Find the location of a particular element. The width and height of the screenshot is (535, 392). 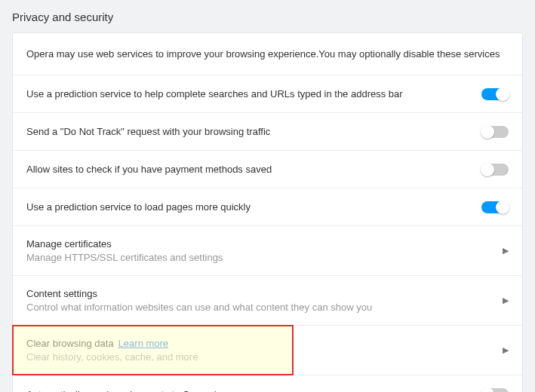

content-settings-sub: Control what information websites can us… is located at coordinates (260, 308).